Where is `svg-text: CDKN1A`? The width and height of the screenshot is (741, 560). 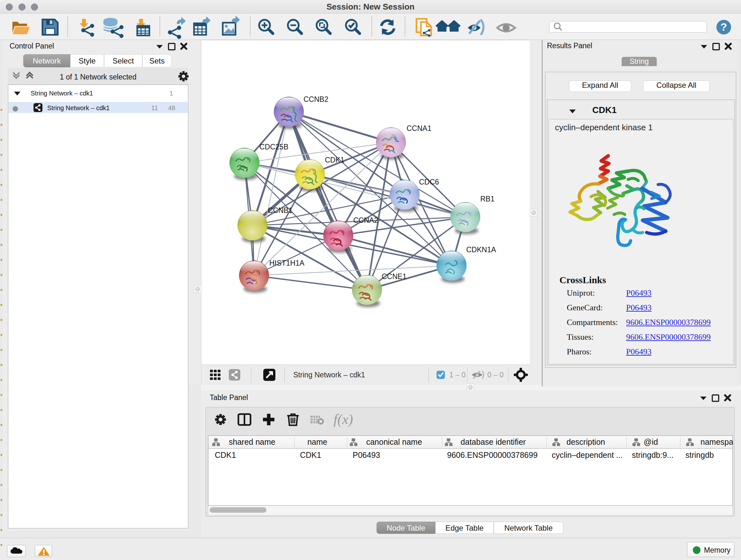 svg-text: CDKN1A is located at coordinates (481, 250).